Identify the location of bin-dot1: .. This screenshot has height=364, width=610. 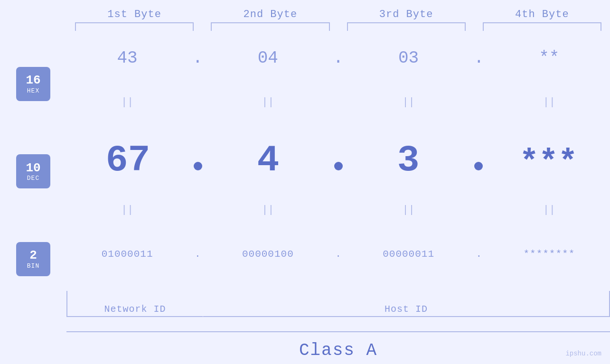
(197, 254).